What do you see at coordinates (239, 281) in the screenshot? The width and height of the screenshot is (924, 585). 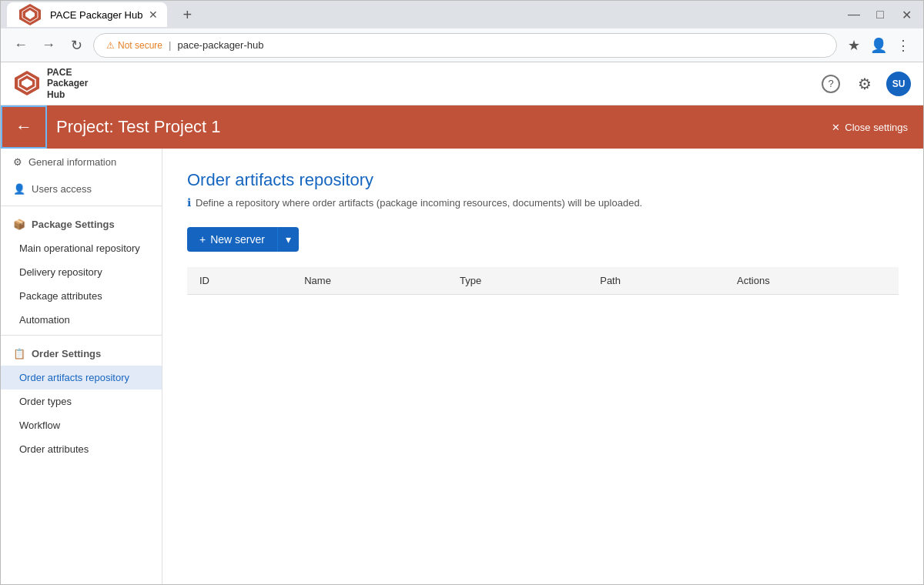 I see `col-id: ID` at bounding box center [239, 281].